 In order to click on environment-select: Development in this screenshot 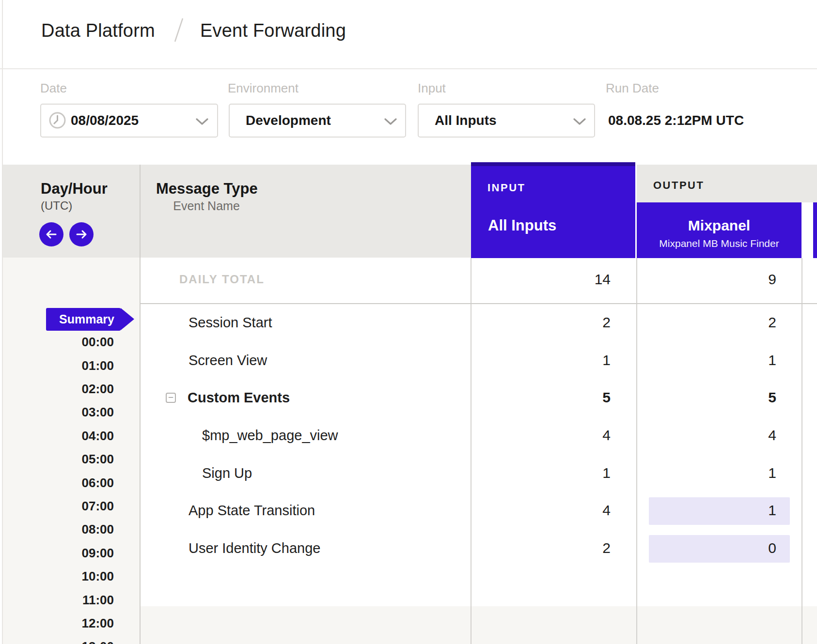, I will do `click(317, 121)`.